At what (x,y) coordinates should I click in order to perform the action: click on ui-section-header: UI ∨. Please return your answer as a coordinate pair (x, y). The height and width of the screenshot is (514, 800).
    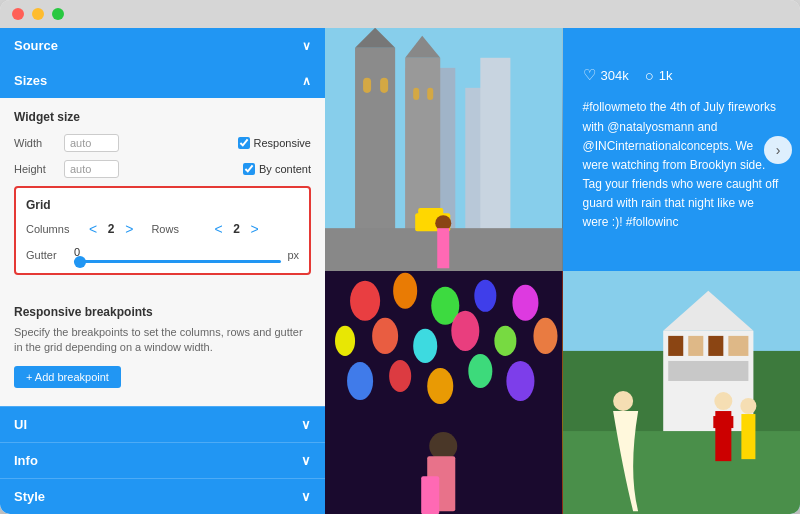
    Looking at the image, I should click on (162, 424).